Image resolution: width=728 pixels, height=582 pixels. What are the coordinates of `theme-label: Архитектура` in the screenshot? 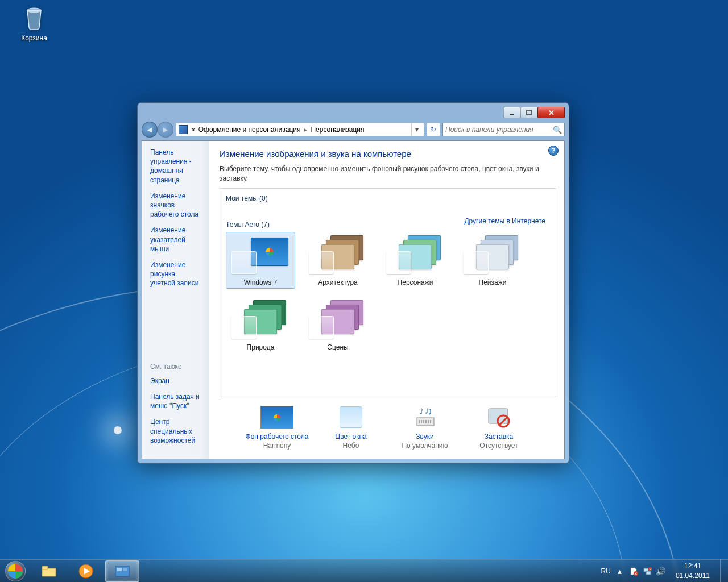 It's located at (338, 282).